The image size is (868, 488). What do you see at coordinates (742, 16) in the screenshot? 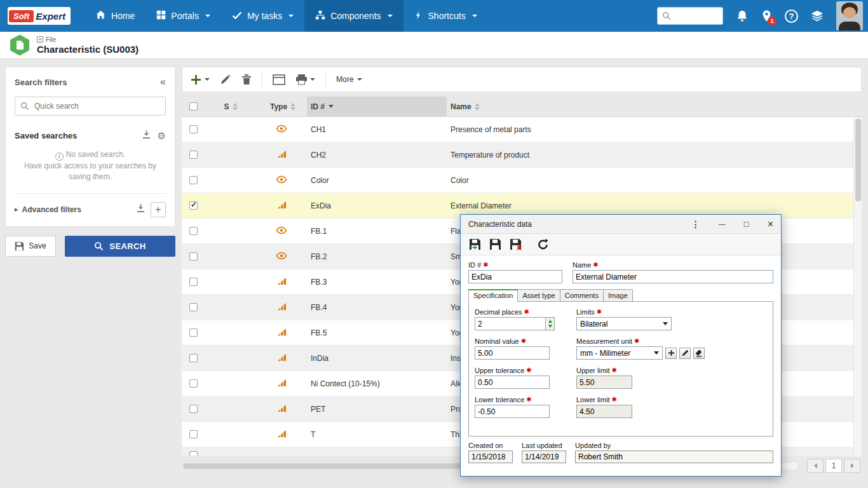
I see `bell-icon` at bounding box center [742, 16].